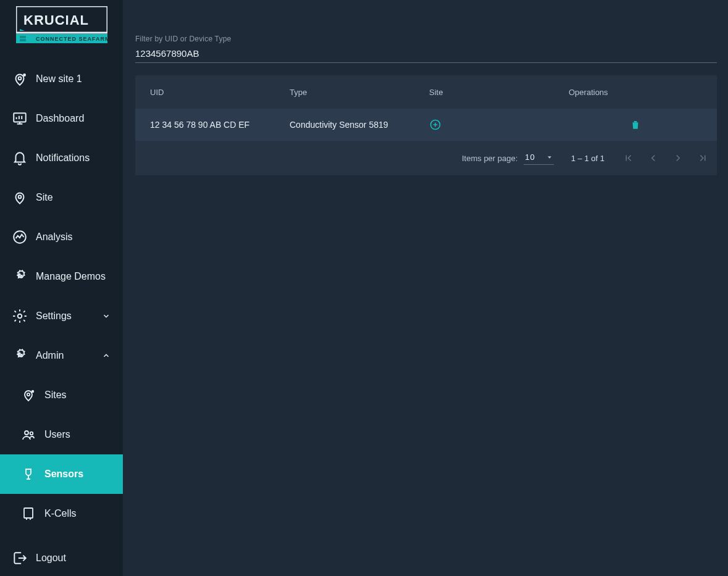 Image resolution: width=728 pixels, height=576 pixels. I want to click on chevron-right-icon, so click(678, 158).